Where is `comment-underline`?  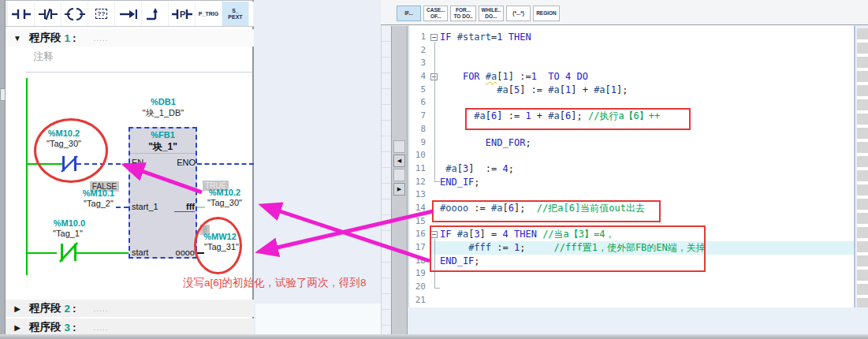
comment-underline is located at coordinates (139, 73).